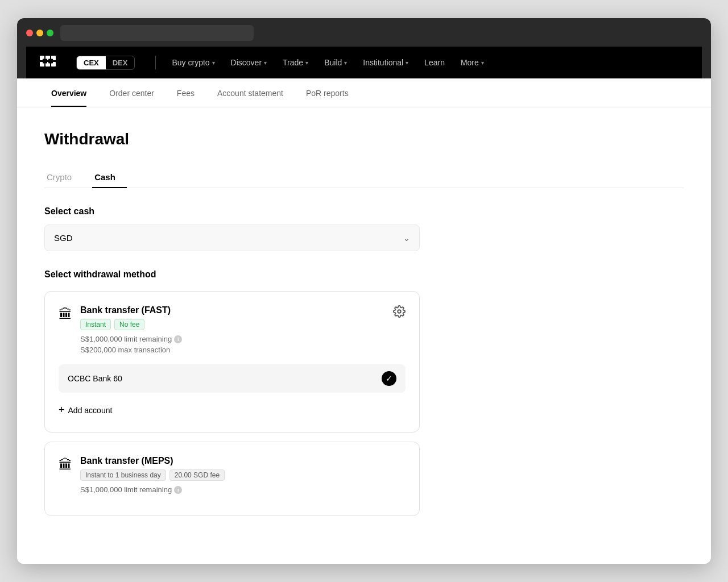 This screenshot has height=582, width=728. I want to click on browser-top, so click(364, 33).